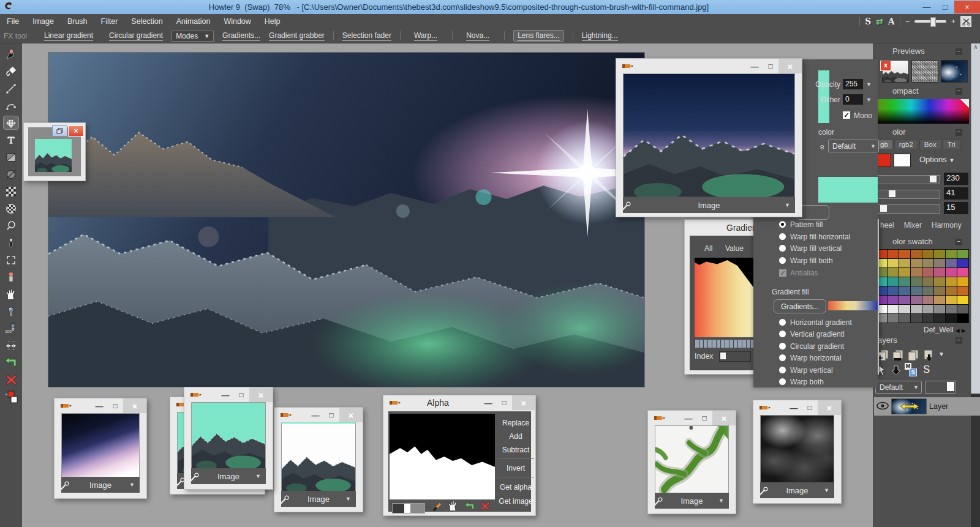 The width and height of the screenshot is (980, 527). I want to click on compact-color-picker, so click(922, 111).